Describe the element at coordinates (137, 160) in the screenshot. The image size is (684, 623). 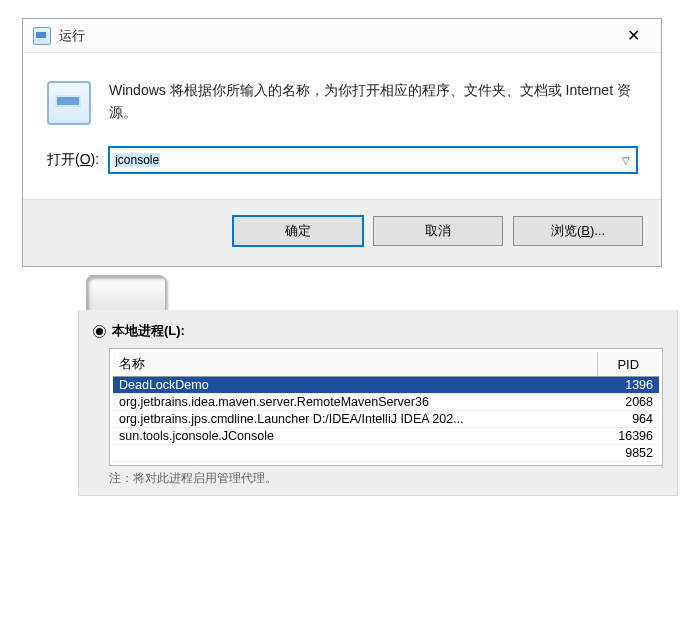
I see `open-input-value: jconsole` at that location.